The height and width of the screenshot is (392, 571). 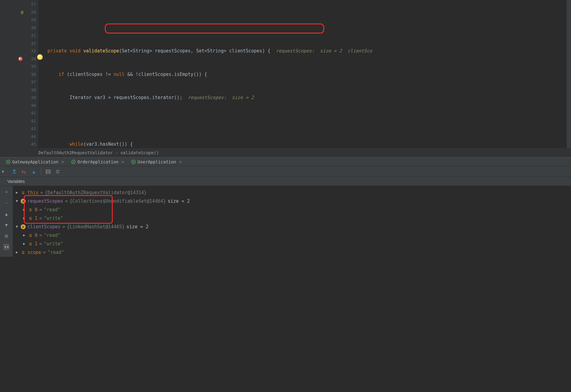 What do you see at coordinates (31, 90) in the screenshot?
I see `line-number: 38` at bounding box center [31, 90].